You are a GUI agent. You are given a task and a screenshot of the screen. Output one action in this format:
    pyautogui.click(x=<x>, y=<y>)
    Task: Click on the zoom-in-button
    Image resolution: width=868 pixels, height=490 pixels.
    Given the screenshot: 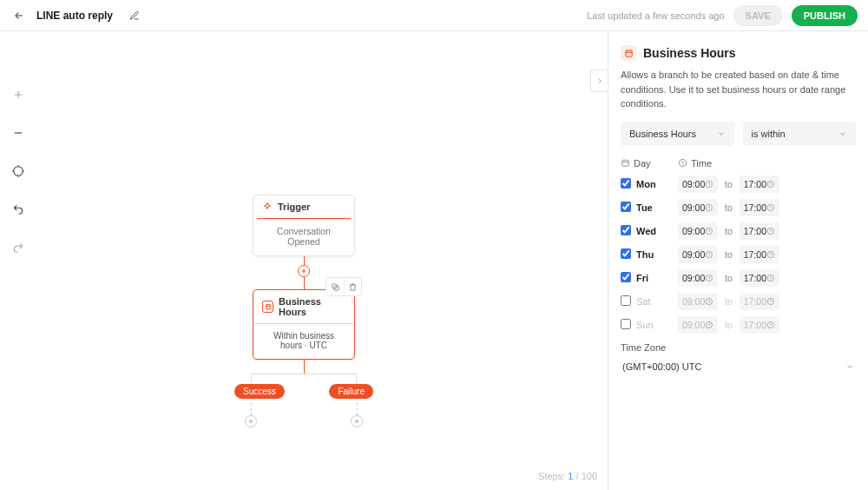 What is the action you would take?
    pyautogui.click(x=18, y=95)
    